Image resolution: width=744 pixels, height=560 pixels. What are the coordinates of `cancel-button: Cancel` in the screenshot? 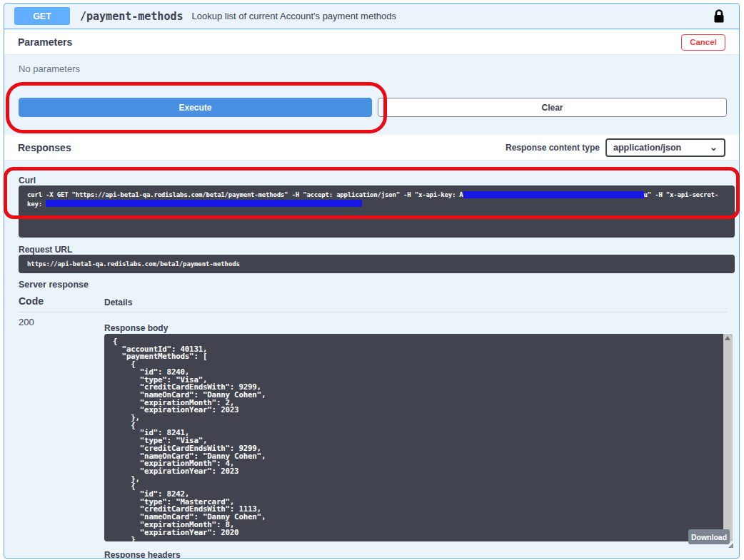 It's located at (703, 43).